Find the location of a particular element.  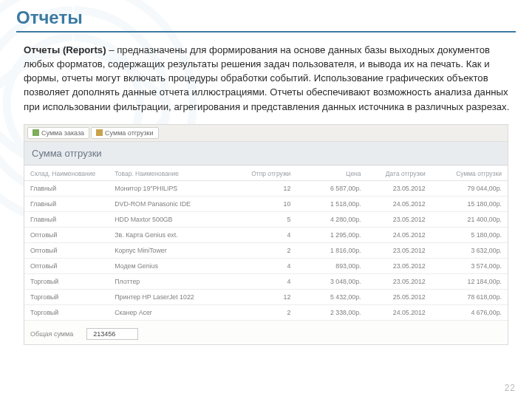

col-sum: Сумма отгрузки is located at coordinates (467, 174).